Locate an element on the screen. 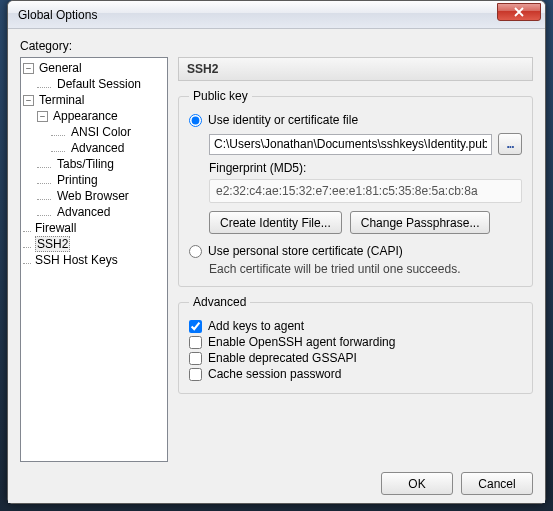 The height and width of the screenshot is (511, 553). tree-item-firewall: Firewall is located at coordinates (94, 228).